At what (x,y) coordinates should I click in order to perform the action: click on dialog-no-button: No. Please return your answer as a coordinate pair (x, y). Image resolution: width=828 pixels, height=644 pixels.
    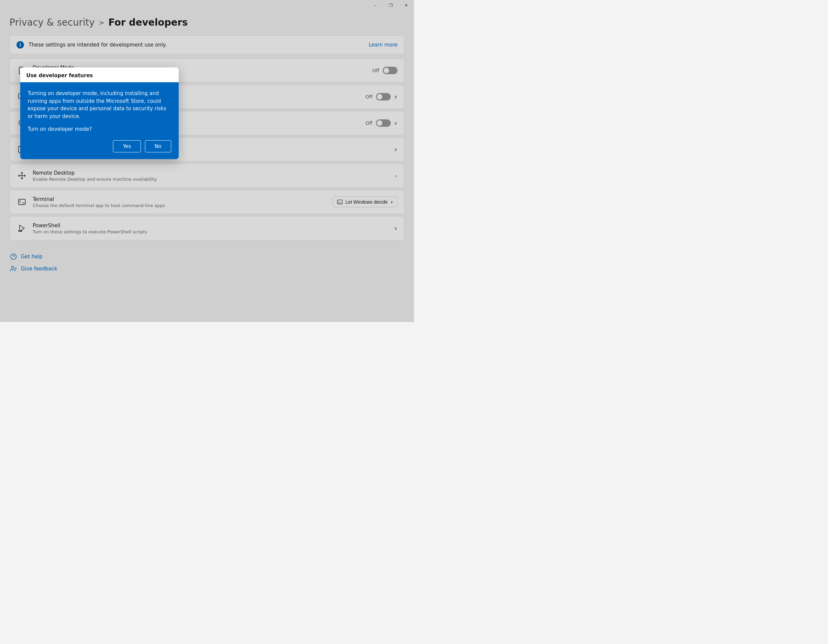
    Looking at the image, I should click on (158, 146).